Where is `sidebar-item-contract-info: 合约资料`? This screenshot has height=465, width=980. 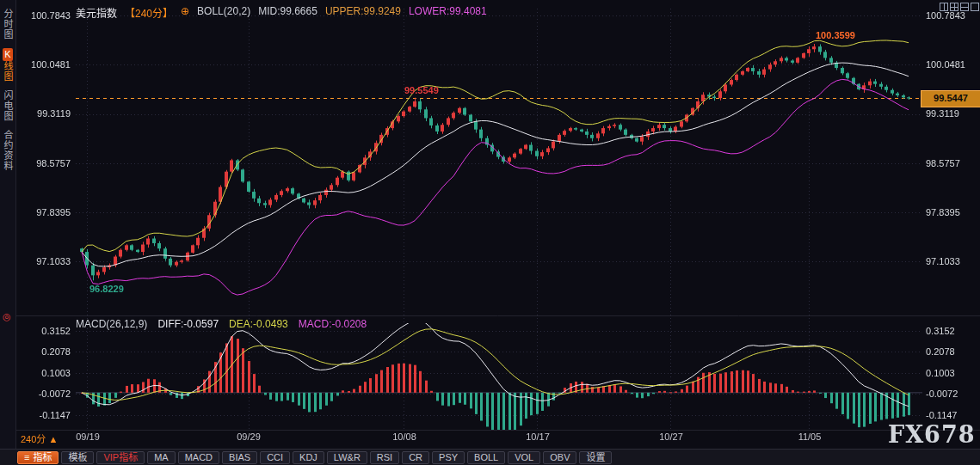 sidebar-item-contract-info: 合约资料 is located at coordinates (8, 150).